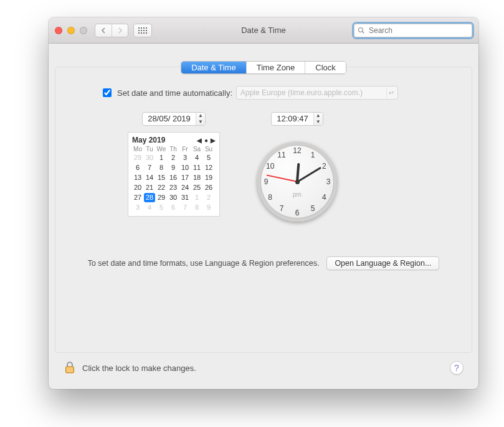  What do you see at coordinates (298, 213) in the screenshot?
I see `clock-number: 6` at bounding box center [298, 213].